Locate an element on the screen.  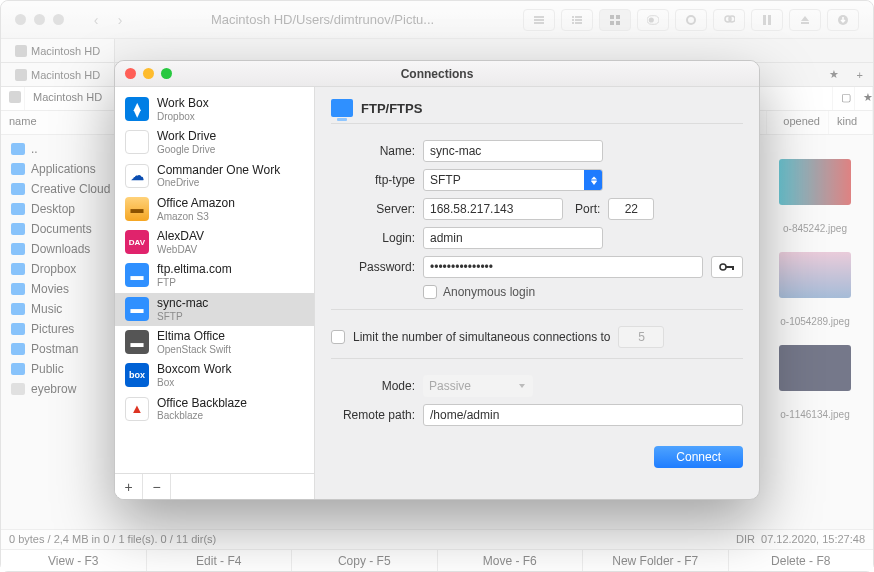
login-field is located at coordinates (513, 238).